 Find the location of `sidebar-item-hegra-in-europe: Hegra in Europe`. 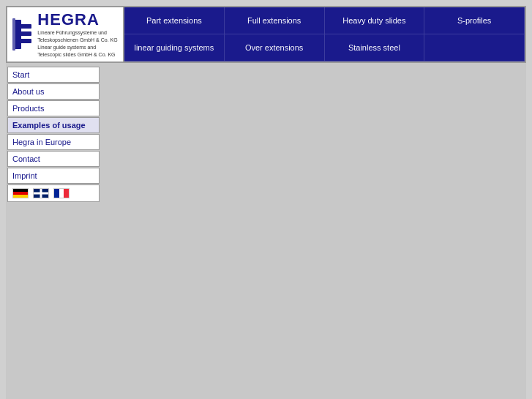

sidebar-item-hegra-in-europe: Hegra in Europe is located at coordinates (53, 142).